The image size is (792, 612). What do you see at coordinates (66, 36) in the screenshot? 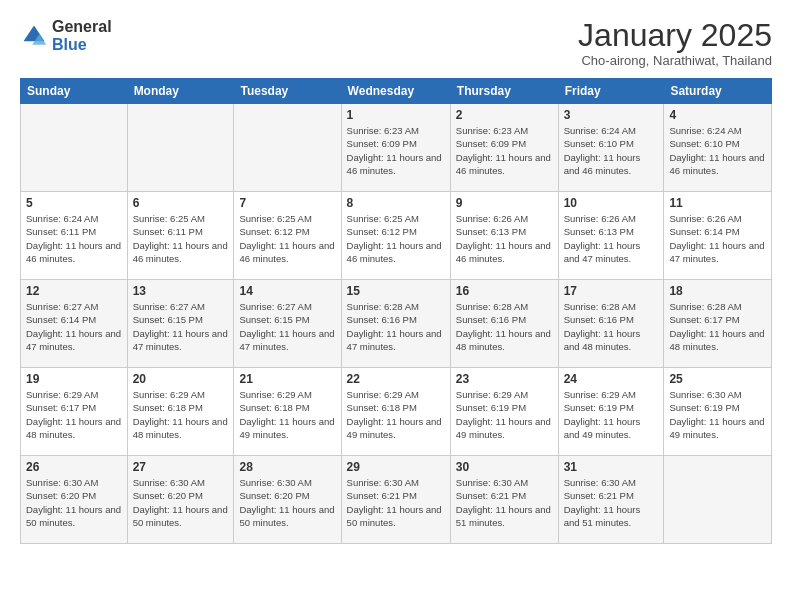
I see `logo: General Blue` at bounding box center [66, 36].